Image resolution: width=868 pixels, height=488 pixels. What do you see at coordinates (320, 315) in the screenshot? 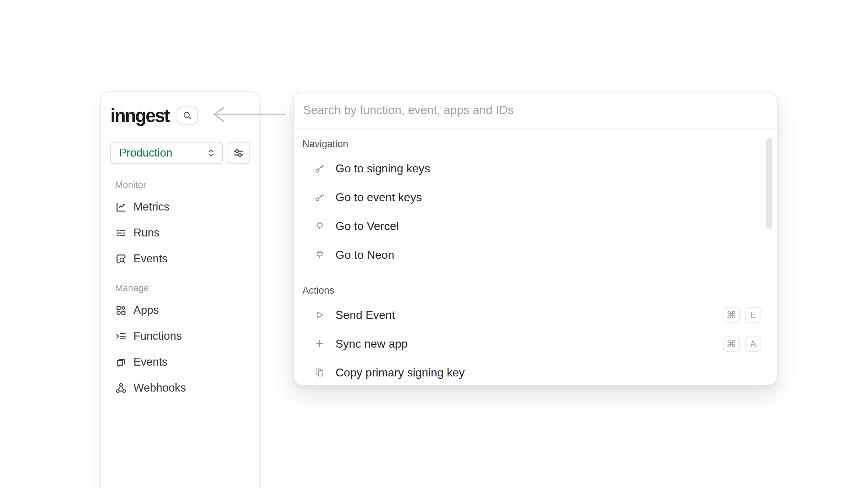
I see `play-icon` at bounding box center [320, 315].